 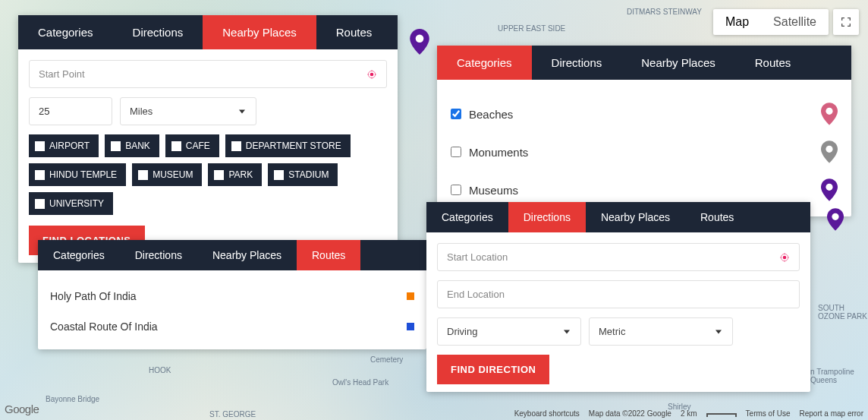 What do you see at coordinates (462, 331) in the screenshot?
I see `travel-mode-label: Driving` at bounding box center [462, 331].